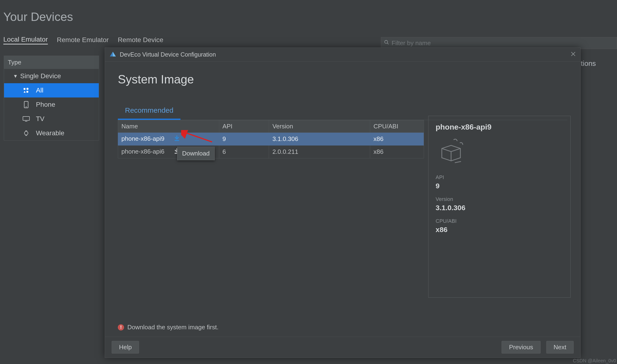 This screenshot has width=617, height=364. Describe the element at coordinates (271, 139) in the screenshot. I see `system-image-table: Name API Version CPU/ABI phone-x86-api9 …` at that location.